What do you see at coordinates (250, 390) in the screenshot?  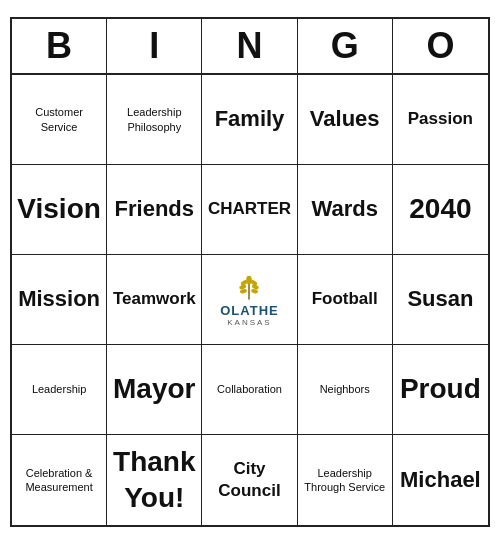 I see `cell-r4c3: Collaboration` at bounding box center [250, 390].